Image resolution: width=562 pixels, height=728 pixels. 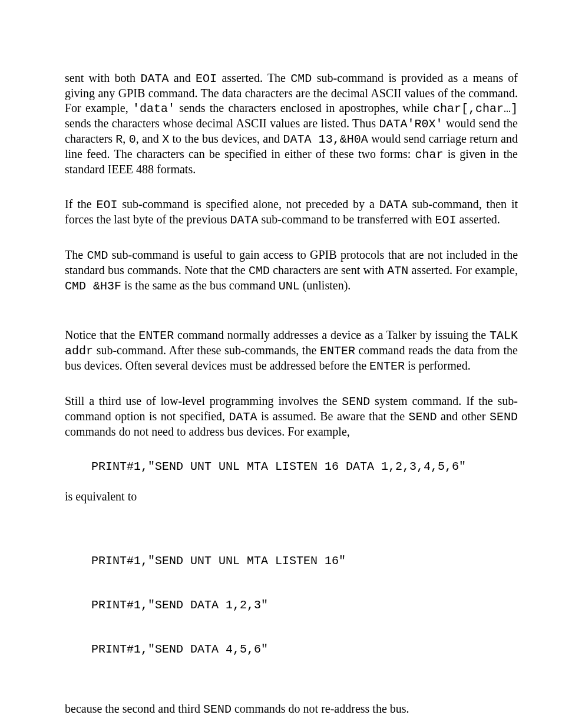 What do you see at coordinates (207, 431) in the screenshot?
I see `text: commands do not need to address bus devi…` at bounding box center [207, 431].